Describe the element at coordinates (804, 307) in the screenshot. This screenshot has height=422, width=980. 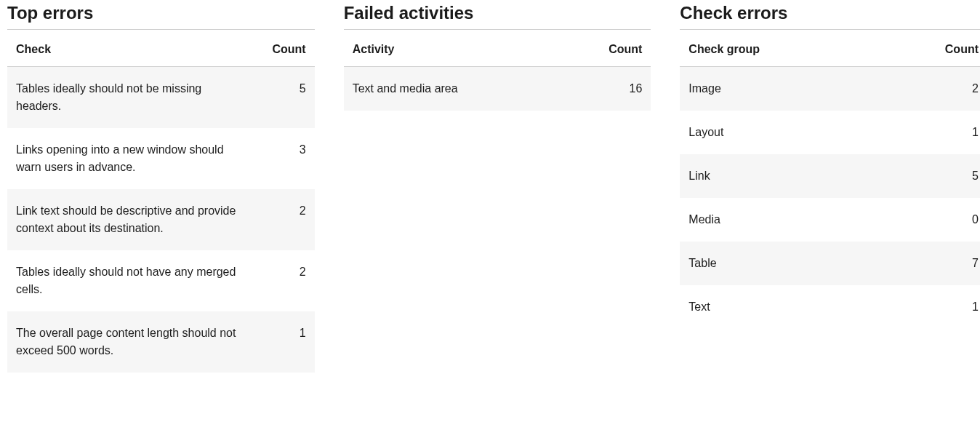
I see `group-label: Text` at that location.